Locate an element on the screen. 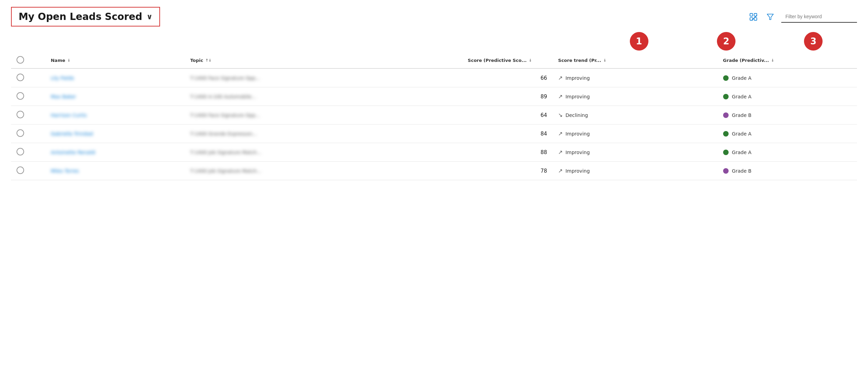 The width and height of the screenshot is (868, 390). row-3-trend-label: Improving is located at coordinates (578, 134).